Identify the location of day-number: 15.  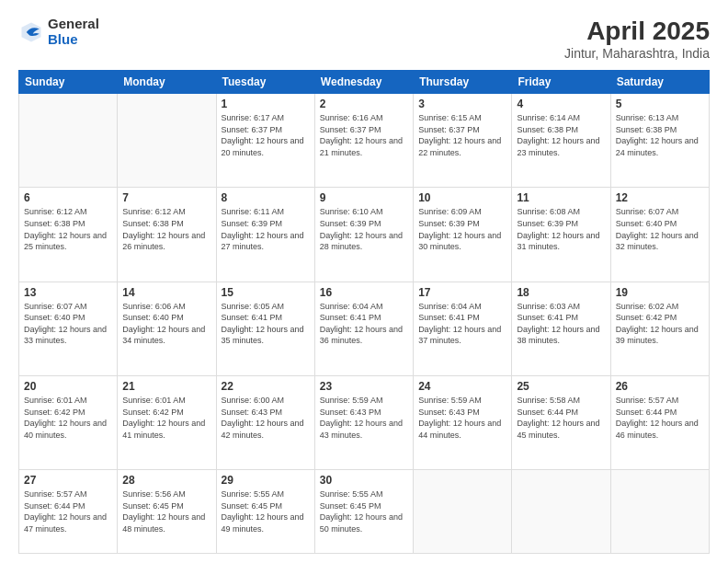
(266, 293).